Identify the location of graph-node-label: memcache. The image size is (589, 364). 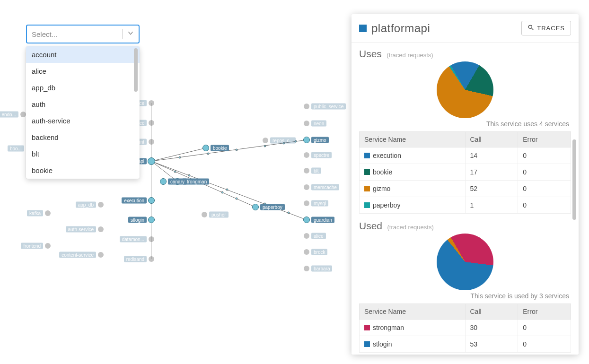
(325, 187).